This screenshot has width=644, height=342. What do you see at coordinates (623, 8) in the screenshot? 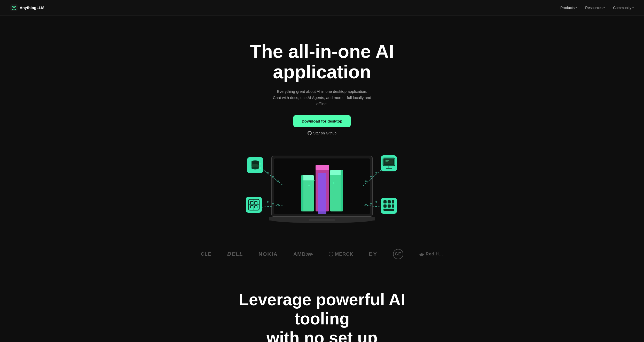
I see `nav-community: Community ▾` at bounding box center [623, 8].